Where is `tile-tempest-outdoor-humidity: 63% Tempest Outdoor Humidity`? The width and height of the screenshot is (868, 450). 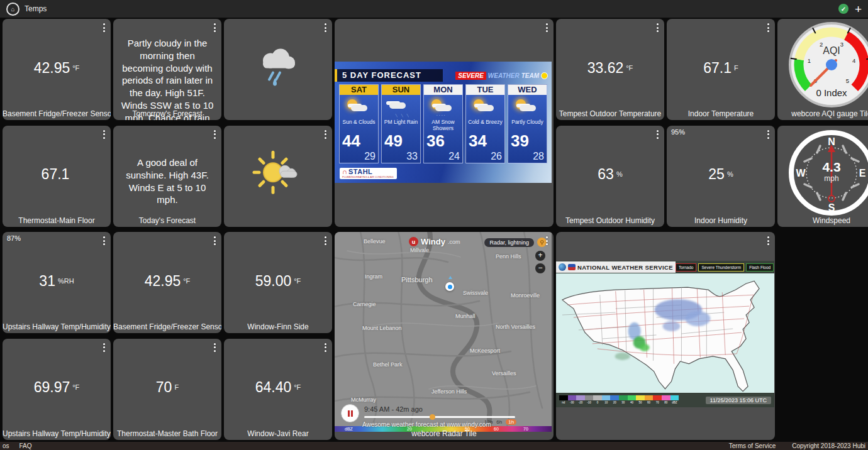
tile-tempest-outdoor-humidity: 63% Tempest Outdoor Humidity is located at coordinates (610, 176).